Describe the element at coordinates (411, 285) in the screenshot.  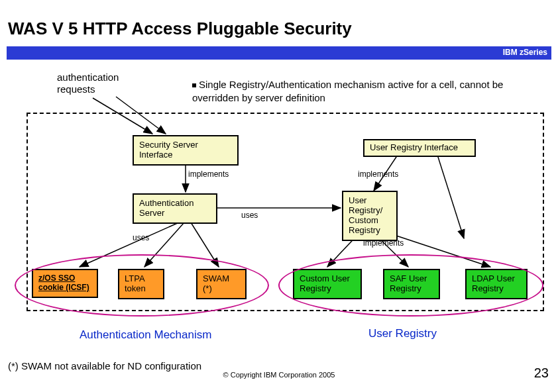
I see `user-registry-ellipse` at that location.